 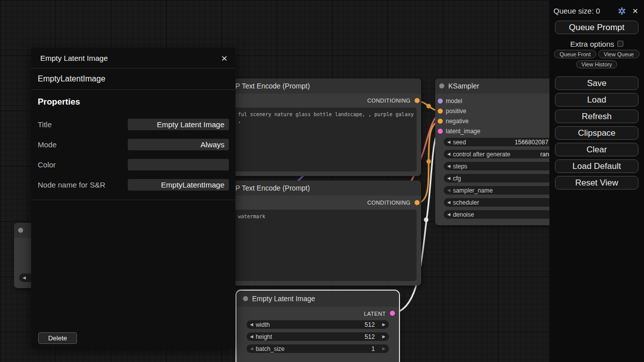 I want to click on latent-image-input-dot, so click(x=440, y=131).